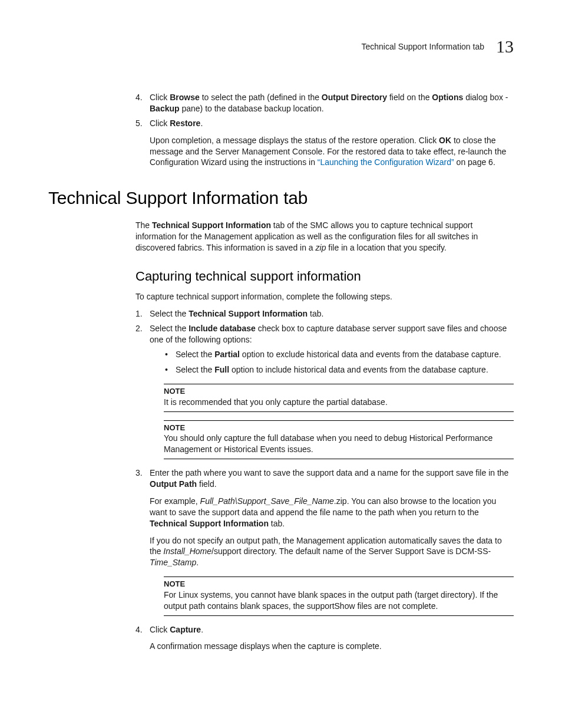  What do you see at coordinates (325, 297) in the screenshot?
I see `lead-paragraph: To capture technical support information…` at bounding box center [325, 297].